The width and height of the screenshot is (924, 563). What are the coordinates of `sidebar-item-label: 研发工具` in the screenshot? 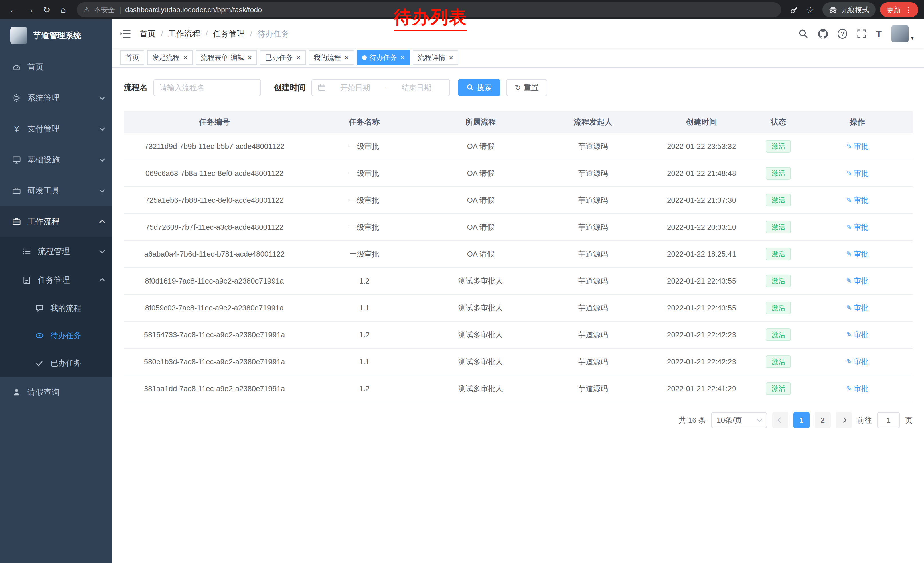 It's located at (64, 191).